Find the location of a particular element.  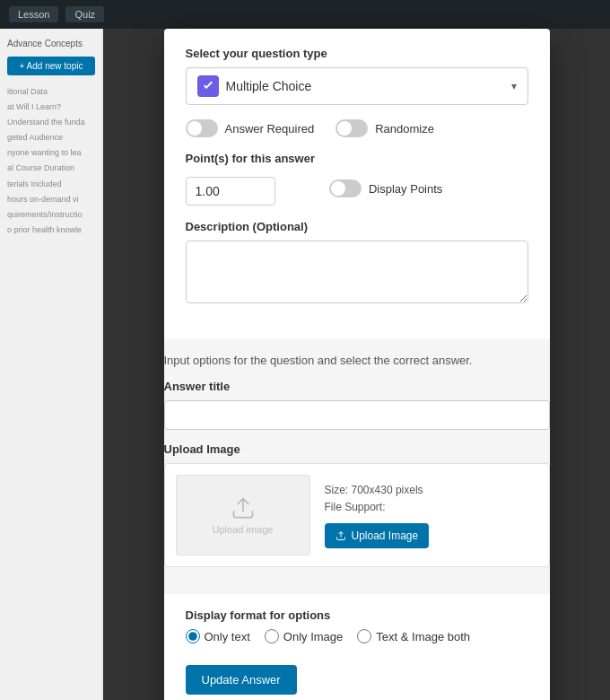

description-textarea is located at coordinates (357, 272).